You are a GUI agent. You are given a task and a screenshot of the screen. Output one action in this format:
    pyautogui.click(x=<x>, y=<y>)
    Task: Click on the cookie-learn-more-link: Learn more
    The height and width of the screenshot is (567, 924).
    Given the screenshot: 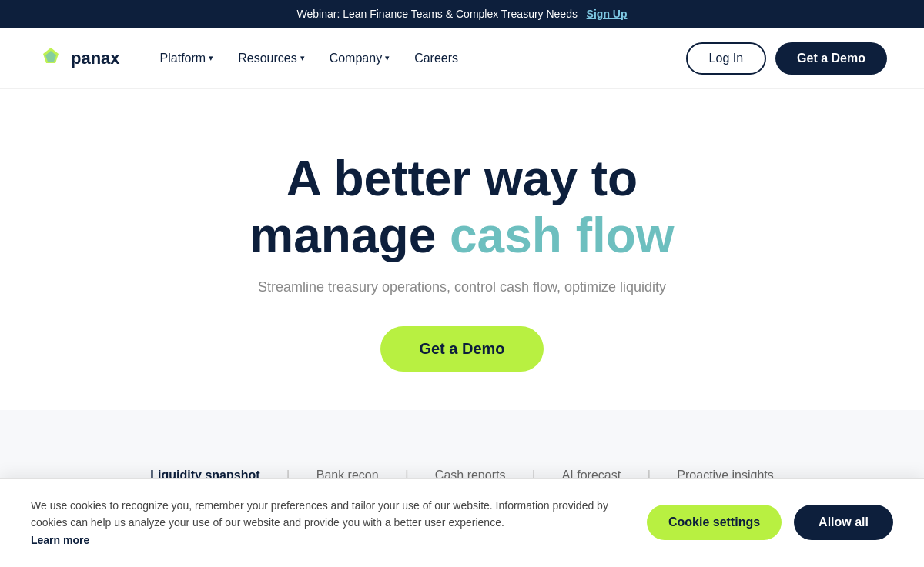 What is the action you would take?
    pyautogui.click(x=60, y=540)
    